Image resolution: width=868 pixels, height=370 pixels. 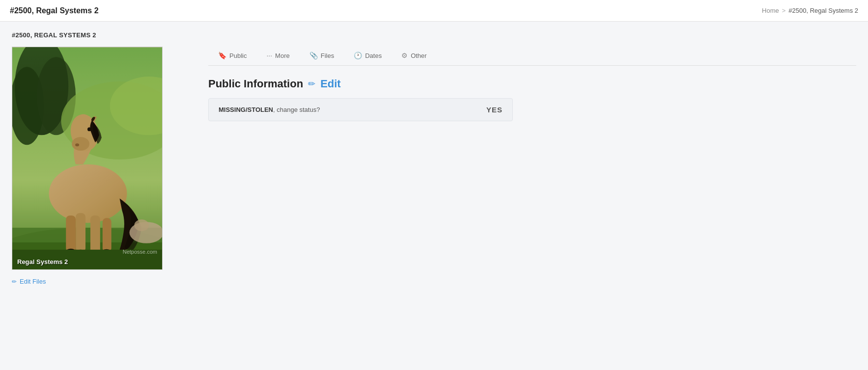 I want to click on edit-files-label: Edit Files, so click(x=32, y=282).